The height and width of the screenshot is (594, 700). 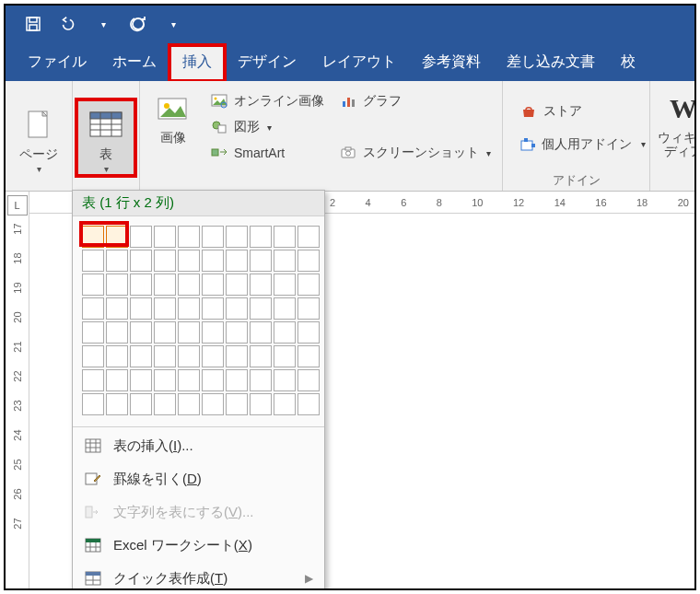 What do you see at coordinates (173, 114) in the screenshot?
I see `picture-button: 画像` at bounding box center [173, 114].